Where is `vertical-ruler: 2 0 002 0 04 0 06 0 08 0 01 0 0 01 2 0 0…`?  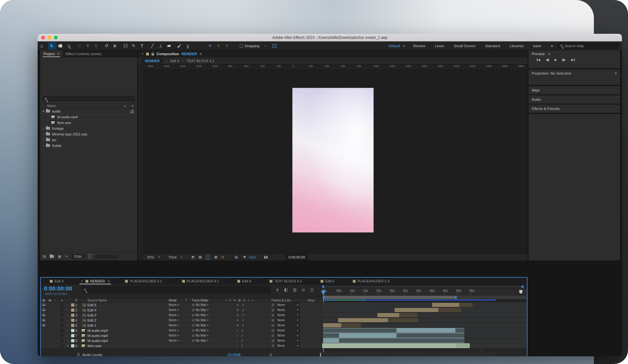
vertical-ruler: 2 0 002 0 04 0 06 0 08 0 01 0 0 01 2 0 0… is located at coordinates (141, 165).